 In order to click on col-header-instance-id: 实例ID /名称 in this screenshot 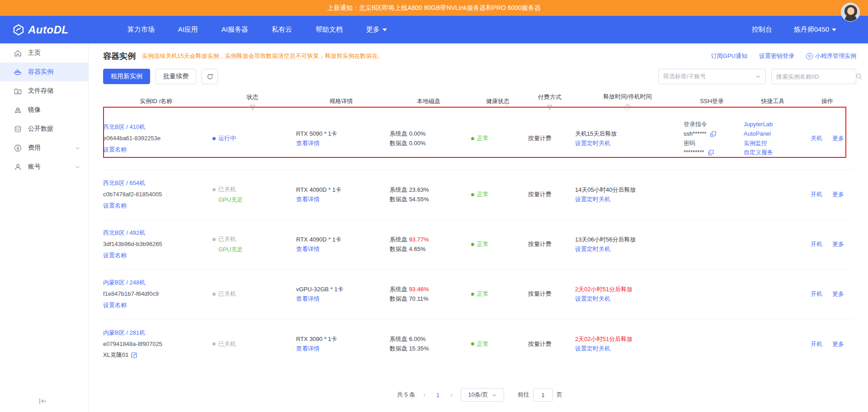, I will do `click(158, 101)`.